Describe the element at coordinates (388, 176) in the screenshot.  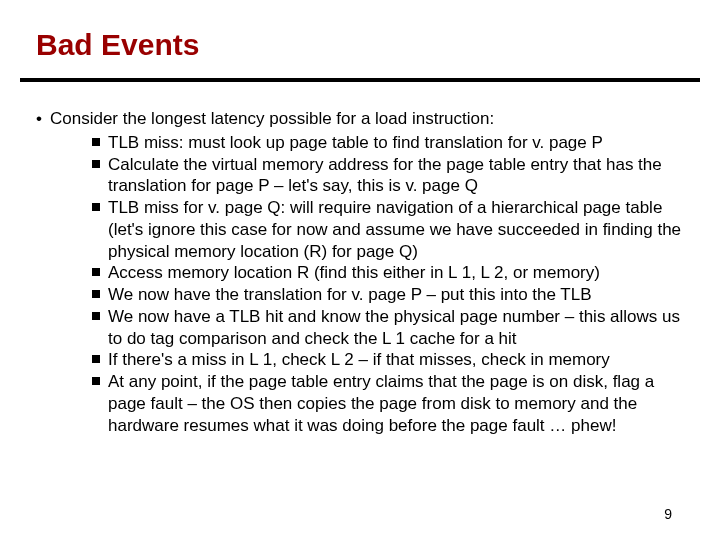
I see `list-item: Calculate the virtual memory address for…` at that location.